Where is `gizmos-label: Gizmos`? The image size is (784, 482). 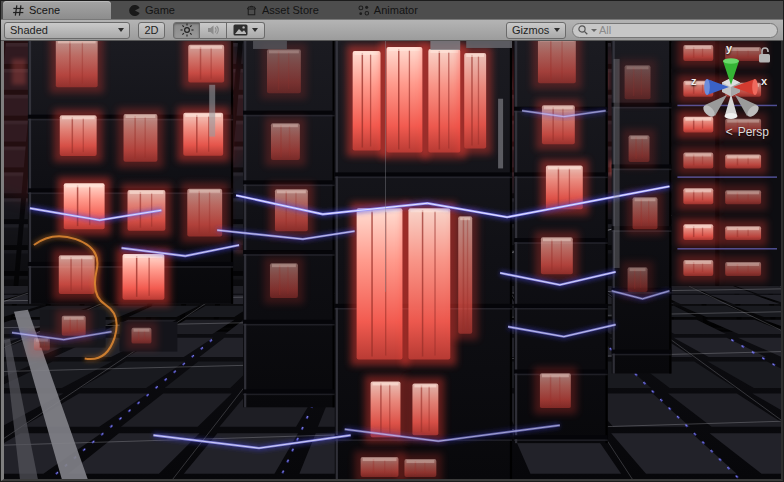 gizmos-label: Gizmos is located at coordinates (530, 30).